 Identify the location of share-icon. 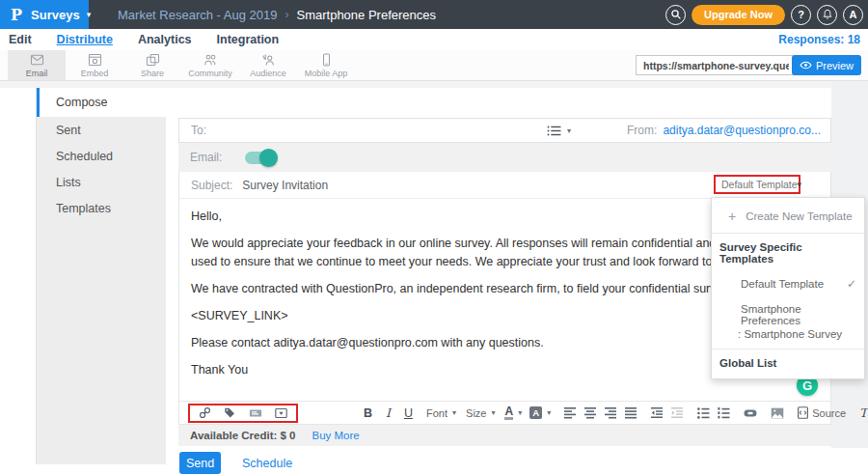
(152, 60).